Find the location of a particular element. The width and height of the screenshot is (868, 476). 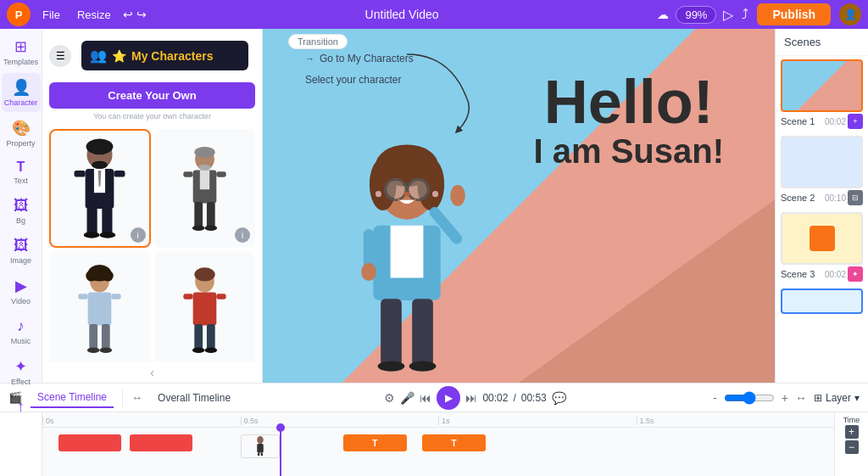

left-sidebar: ⊞ Templates 👤 Character 🎨 Property T Tex… is located at coordinates (21, 205).